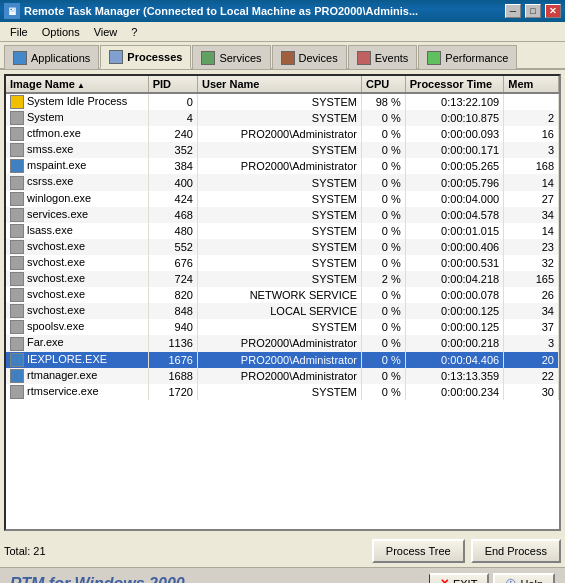 This screenshot has width=565, height=583. Describe the element at coordinates (468, 57) in the screenshot. I see `tab-performance: Performance` at that location.